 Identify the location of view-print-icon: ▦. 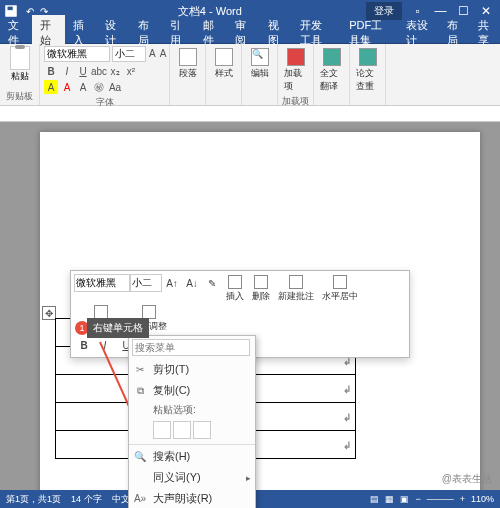
(390, 499).